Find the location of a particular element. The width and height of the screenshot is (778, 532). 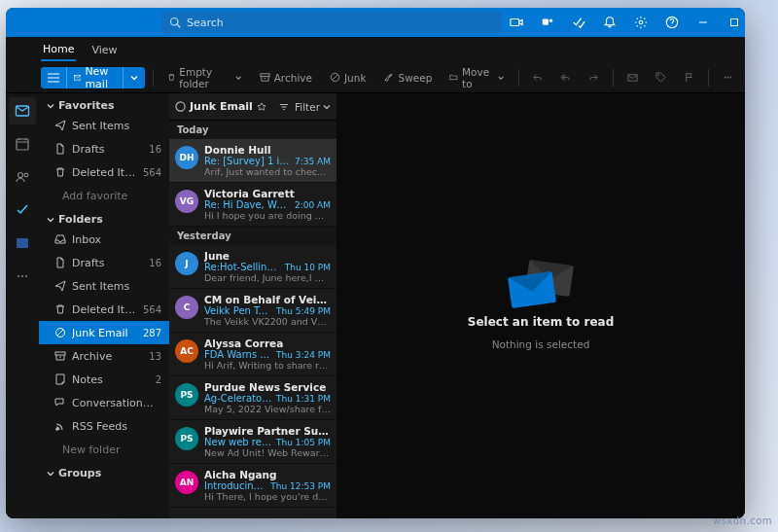

search-box is located at coordinates (332, 22).